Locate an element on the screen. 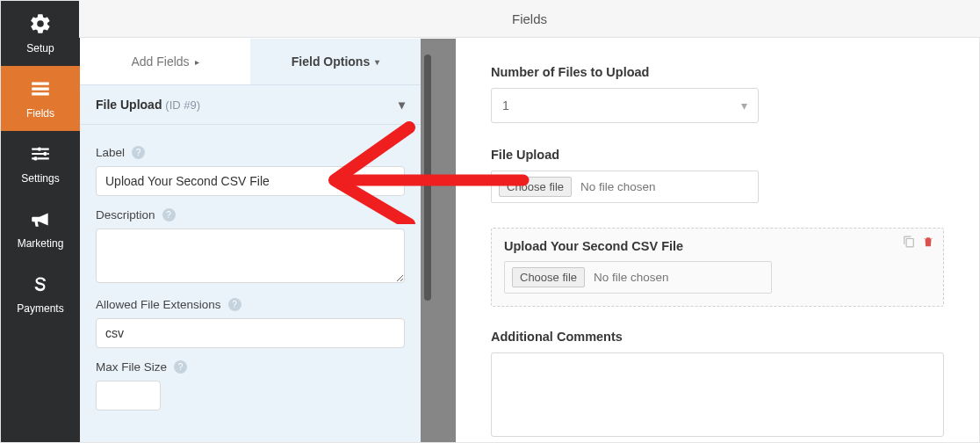 The width and height of the screenshot is (980, 443). tab-label: Add Fields is located at coordinates (160, 62).